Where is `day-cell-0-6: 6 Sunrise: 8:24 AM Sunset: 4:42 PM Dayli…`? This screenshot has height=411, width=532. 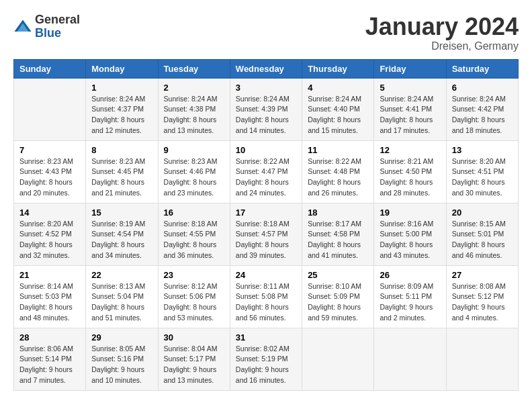 day-cell-0-6: 6 Sunrise: 8:24 AM Sunset: 4:42 PM Dayli… is located at coordinates (482, 109).